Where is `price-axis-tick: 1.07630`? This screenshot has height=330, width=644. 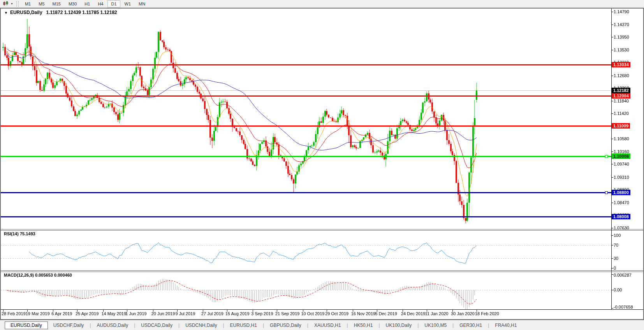
price-axis-tick: 1.07630 is located at coordinates (621, 228).